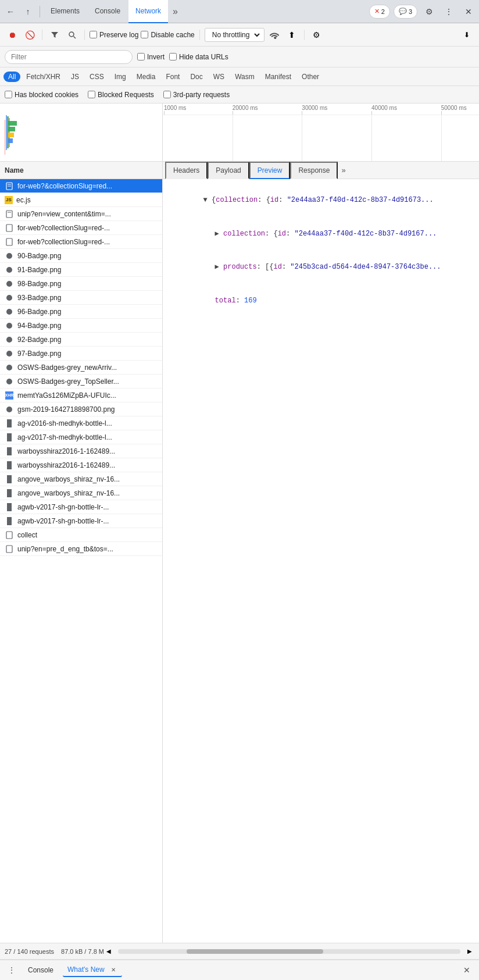  Describe the element at coordinates (9, 465) in the screenshot. I see `img-icon` at that location.